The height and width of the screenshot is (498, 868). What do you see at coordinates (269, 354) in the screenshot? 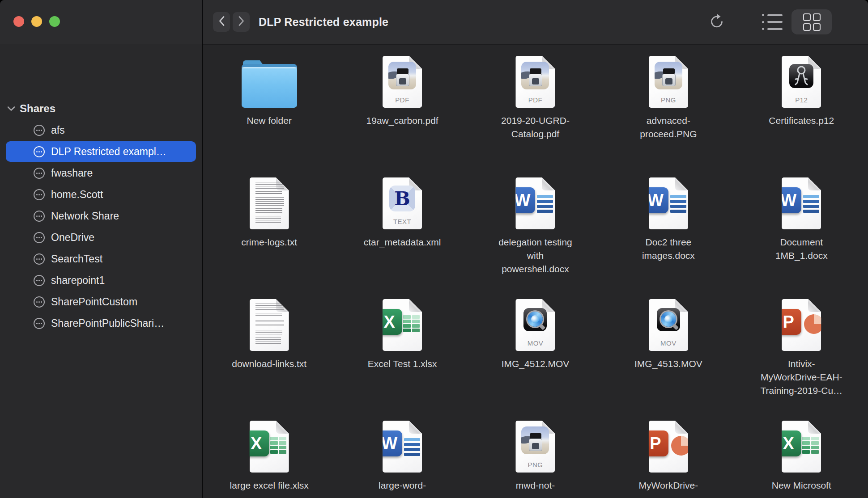
I see `file-download-links-txt: download-links.txt` at bounding box center [269, 354].